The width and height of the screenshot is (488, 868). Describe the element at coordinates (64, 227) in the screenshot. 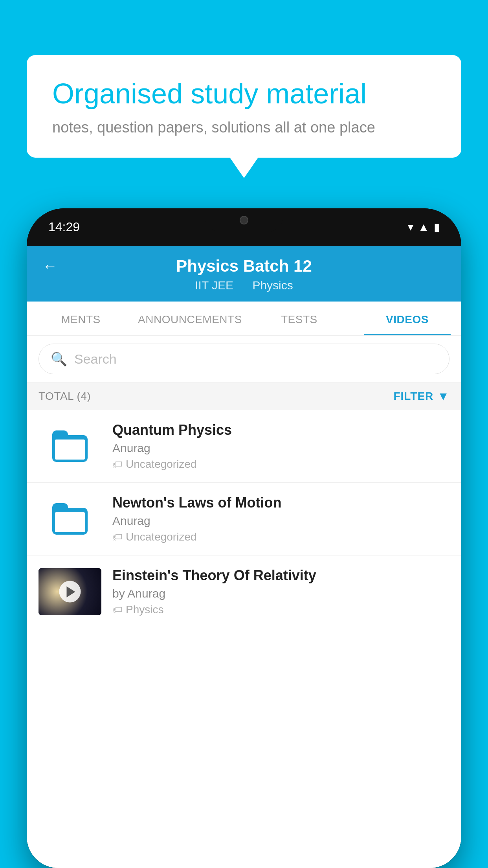

I see `status-time: 14:29` at that location.